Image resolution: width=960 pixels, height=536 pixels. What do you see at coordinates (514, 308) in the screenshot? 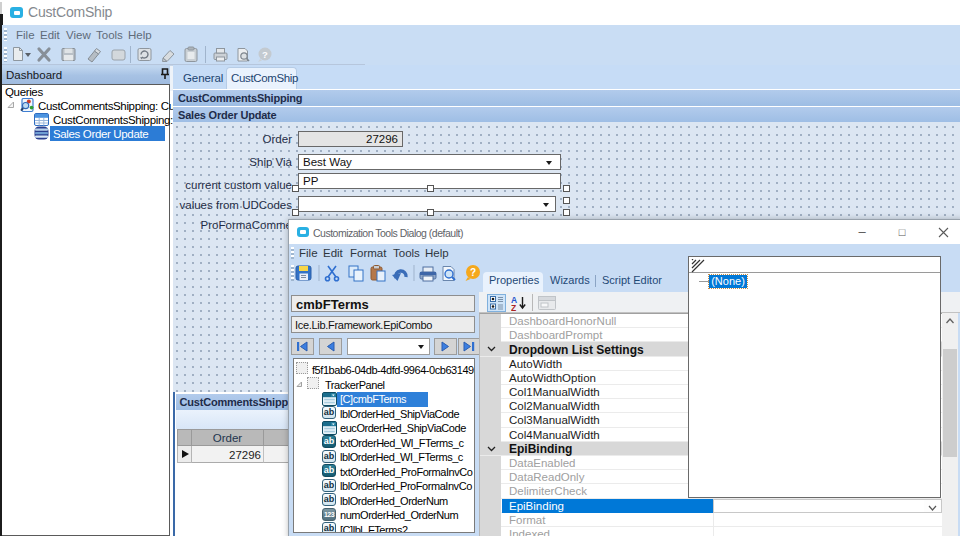
I see `svg-text: Z` at bounding box center [514, 308].